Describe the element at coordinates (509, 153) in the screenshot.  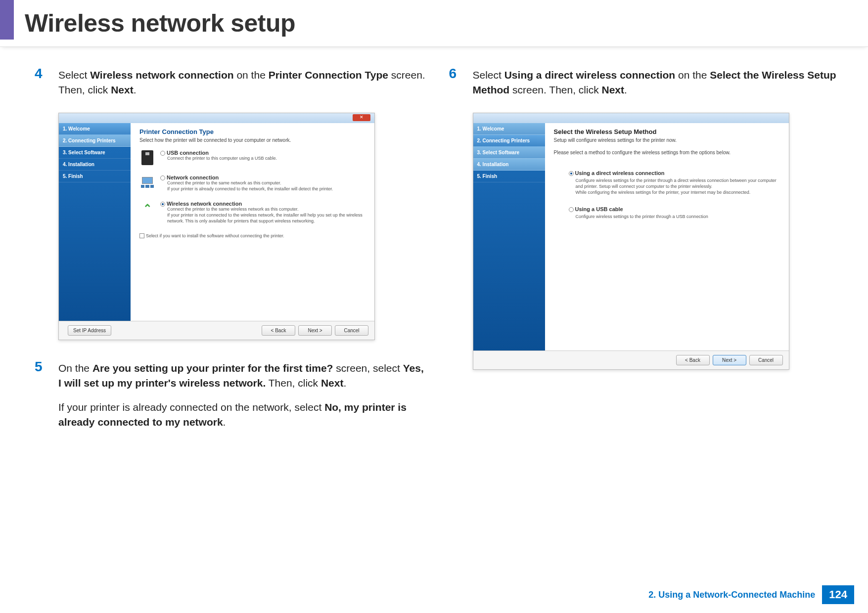
I see `sidebar-item-software: 3. Select Software` at that location.